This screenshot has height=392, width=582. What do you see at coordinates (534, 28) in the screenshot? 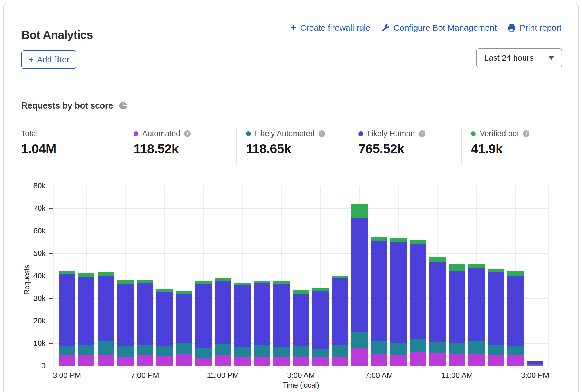
I see `print-report-link: Print report` at bounding box center [534, 28].